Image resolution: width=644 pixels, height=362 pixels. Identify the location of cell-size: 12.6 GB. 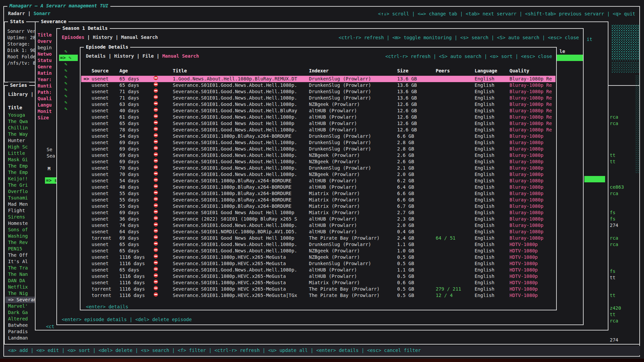
(407, 105).